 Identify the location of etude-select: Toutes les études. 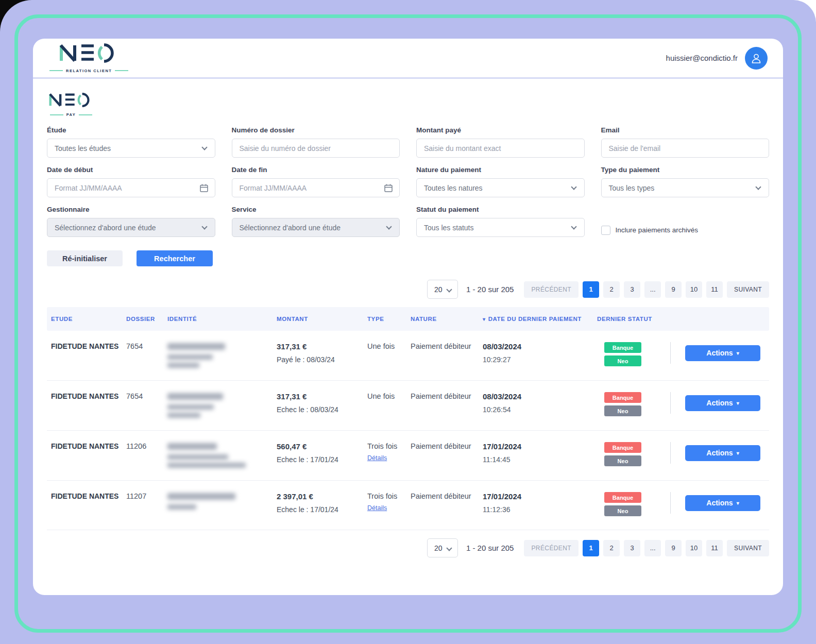
(131, 148).